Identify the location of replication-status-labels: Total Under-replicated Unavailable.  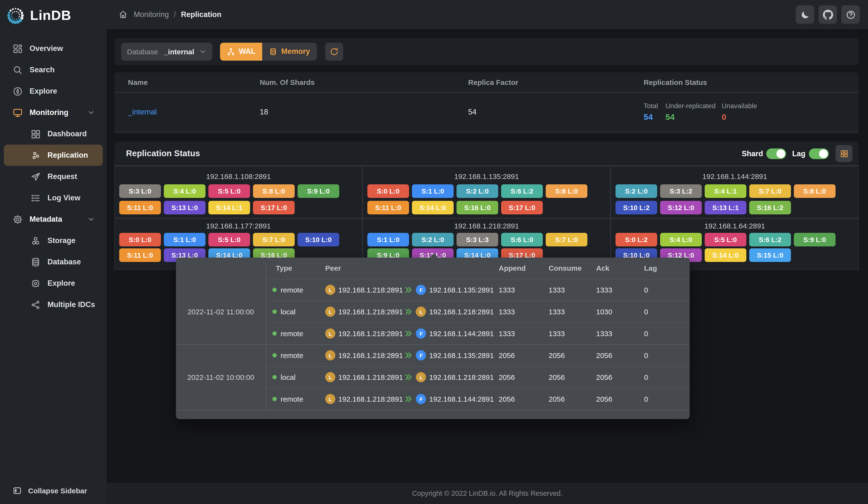
(751, 105).